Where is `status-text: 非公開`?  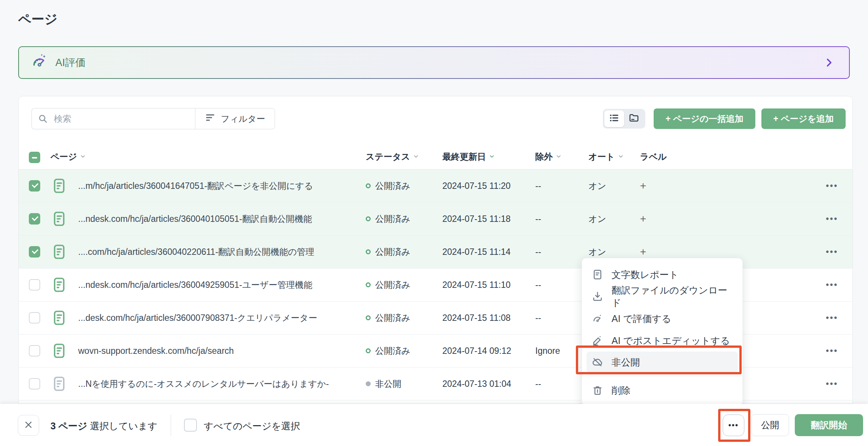
status-text: 非公開 is located at coordinates (388, 384).